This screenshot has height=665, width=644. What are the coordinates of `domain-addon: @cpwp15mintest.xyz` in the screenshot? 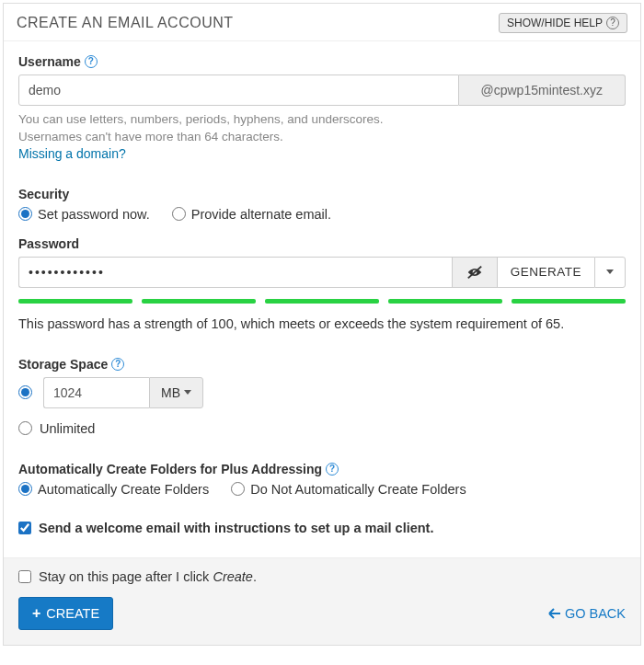 It's located at (543, 90).